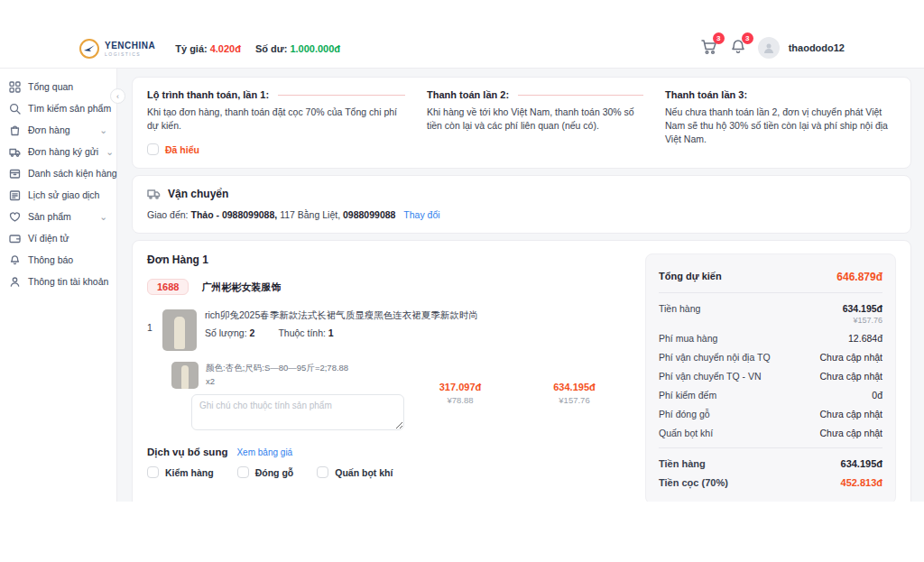 This screenshot has width=924, height=562. I want to click on logo-text: YENCHINA, so click(130, 46).